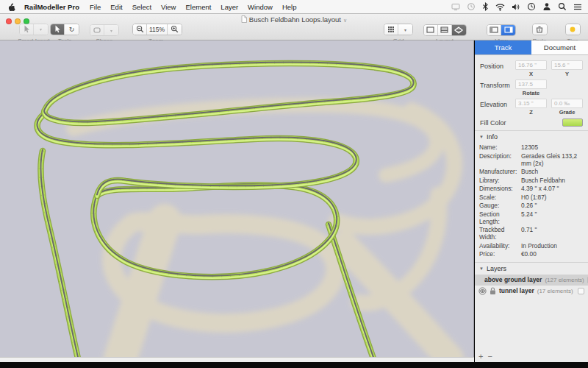  Describe the element at coordinates (168, 7) in the screenshot. I see `menu-view: View` at that location.